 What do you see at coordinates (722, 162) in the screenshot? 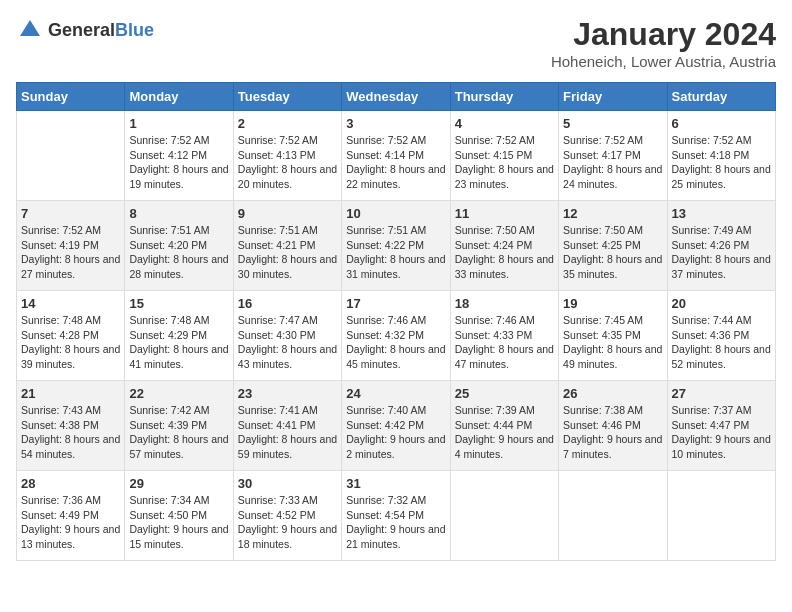
I see `day-info: Sunrise: 7:52 AMSunset: 4:18 PMDaylight:…` at bounding box center [722, 162].